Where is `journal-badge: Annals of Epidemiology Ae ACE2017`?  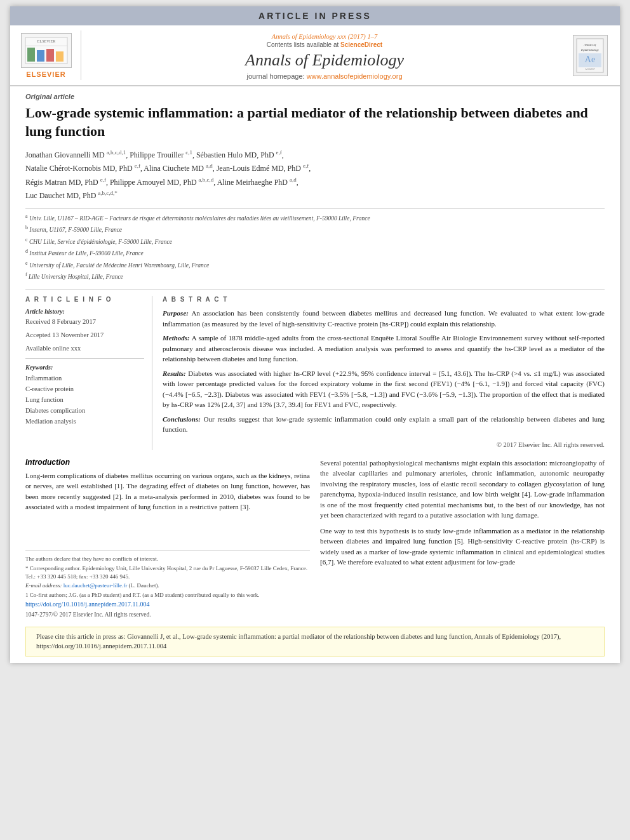
journal-badge: Annals of Epidemiology Ae ACE2017 is located at coordinates (590, 55).